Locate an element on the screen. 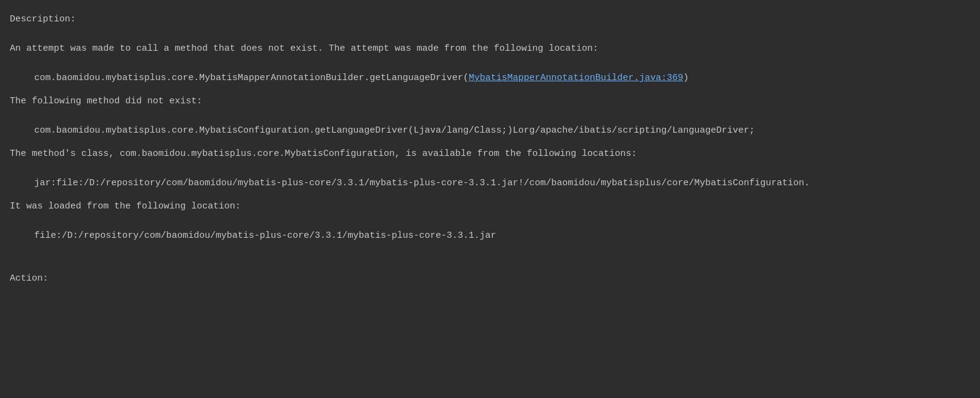 Image resolution: width=980 pixels, height=398 pixels. location1-link: MybatisMapperAnnotationBuilder.java:369 is located at coordinates (576, 78).